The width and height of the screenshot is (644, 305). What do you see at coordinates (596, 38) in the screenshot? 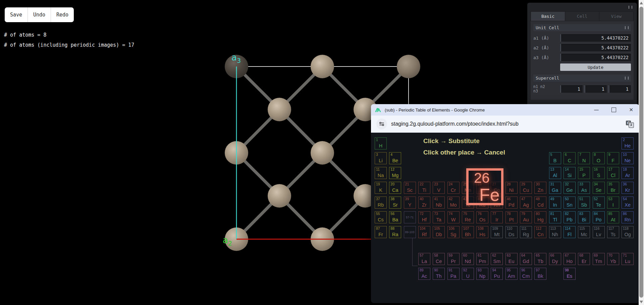
I see `a1-input: 5.44370222` at bounding box center [596, 38].